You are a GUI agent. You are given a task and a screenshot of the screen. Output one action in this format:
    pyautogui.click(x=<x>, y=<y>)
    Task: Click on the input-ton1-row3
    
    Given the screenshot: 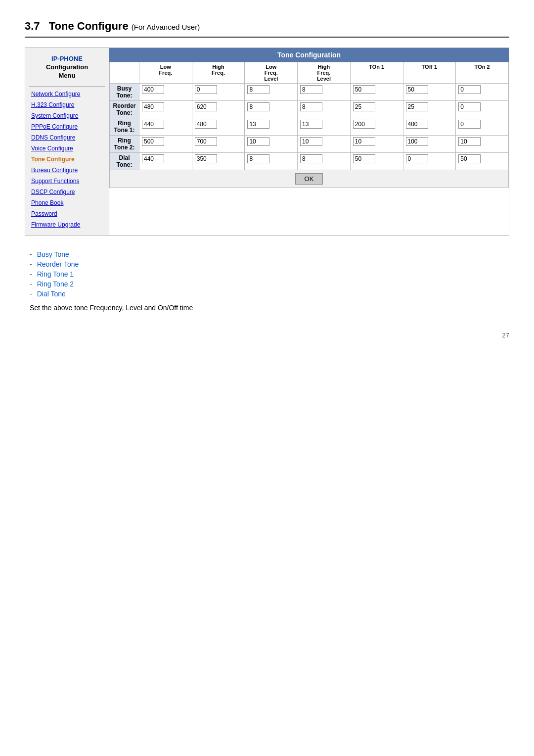 What is the action you would take?
    pyautogui.click(x=364, y=142)
    